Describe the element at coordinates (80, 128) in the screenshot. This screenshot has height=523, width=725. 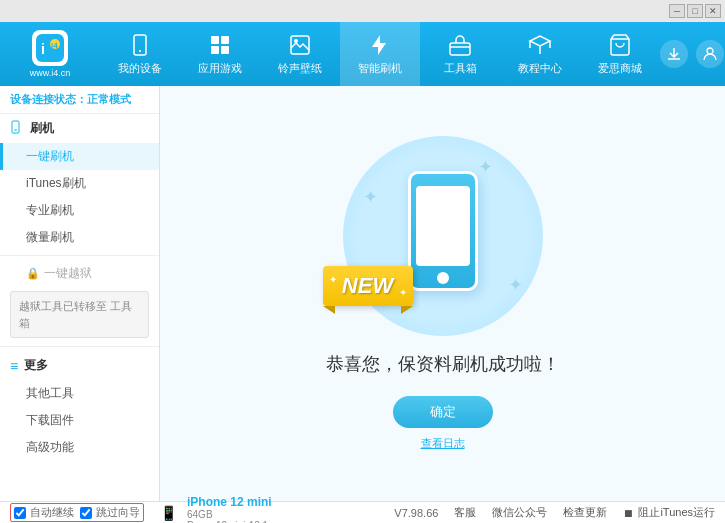
I see `flash-section-header: 刷机` at that location.